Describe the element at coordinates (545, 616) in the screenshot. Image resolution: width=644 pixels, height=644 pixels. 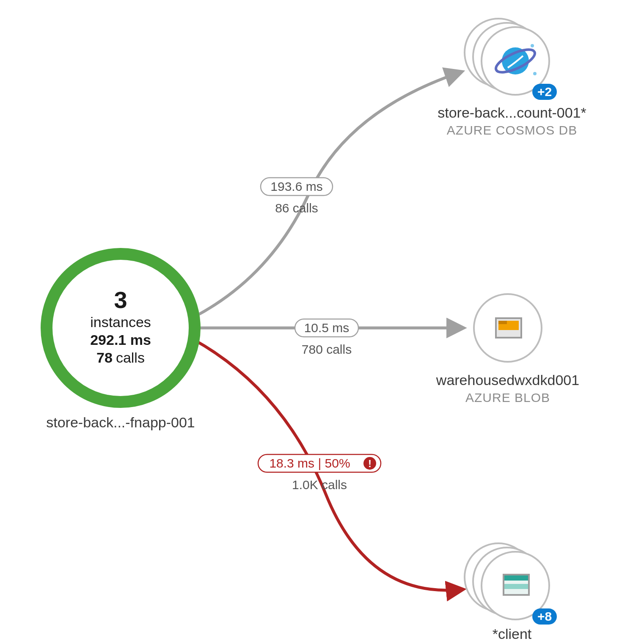
I see `svg-text: +8` at that location.